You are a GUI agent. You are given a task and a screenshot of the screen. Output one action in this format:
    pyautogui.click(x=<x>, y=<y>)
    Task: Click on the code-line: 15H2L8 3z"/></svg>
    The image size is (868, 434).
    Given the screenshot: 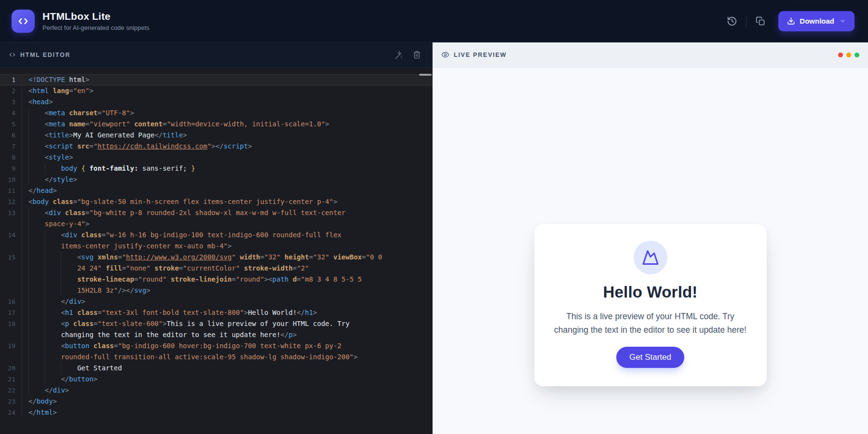 What is the action you would take?
    pyautogui.click(x=216, y=290)
    